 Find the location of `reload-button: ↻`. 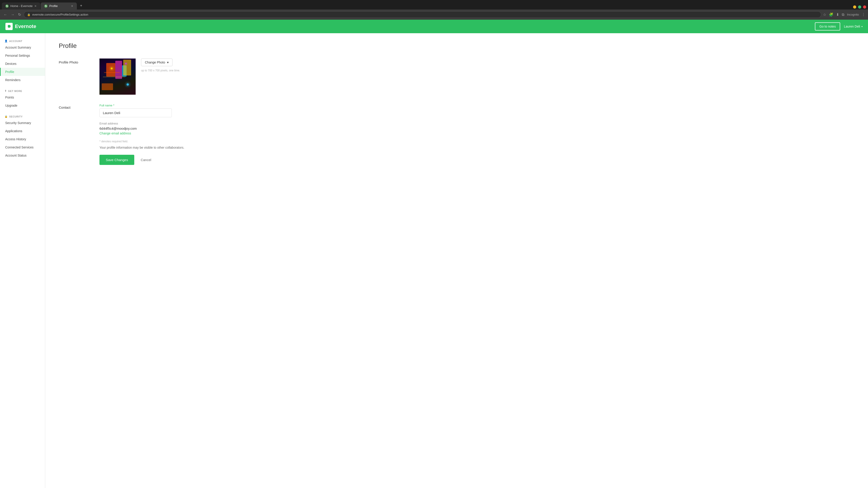

reload-button: ↻ is located at coordinates (20, 14).